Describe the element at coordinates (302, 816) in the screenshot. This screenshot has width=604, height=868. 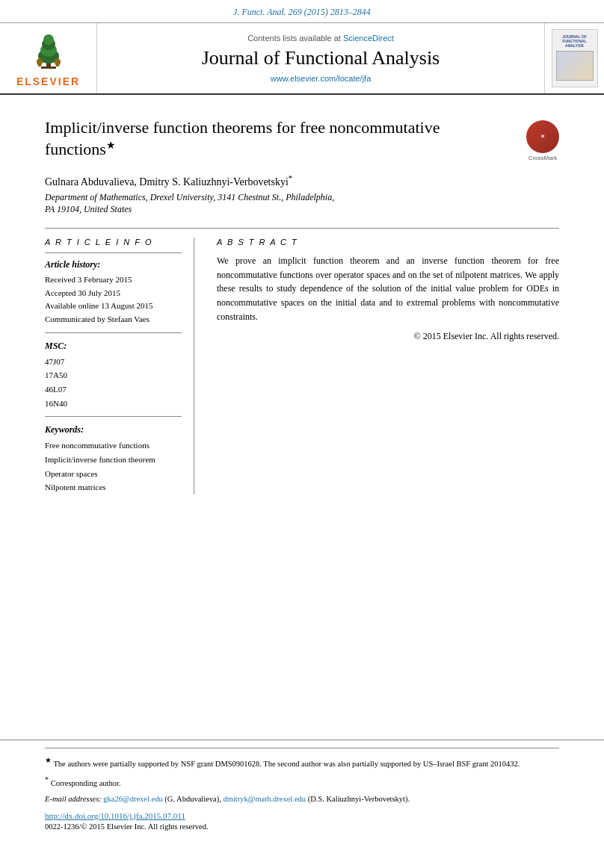
I see `doi-link: http://dx.doi.org/10.1016/j.jfa.2015.07.…` at that location.